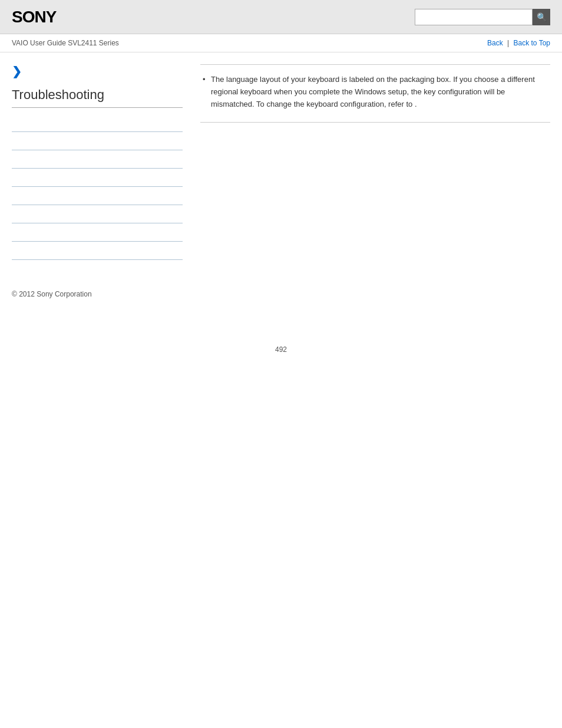 The height and width of the screenshot is (728, 562). Describe the element at coordinates (474, 17) in the screenshot. I see `search-input` at that location.